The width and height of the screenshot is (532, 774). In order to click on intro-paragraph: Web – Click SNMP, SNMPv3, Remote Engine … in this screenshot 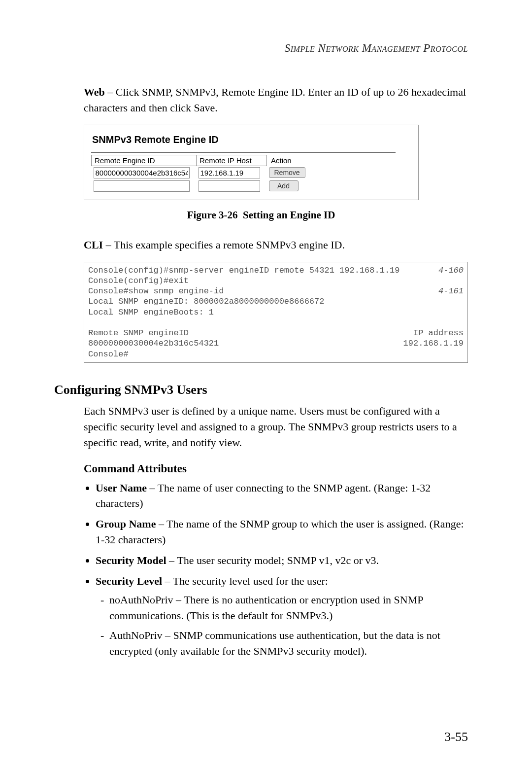, I will do `click(276, 100)`.